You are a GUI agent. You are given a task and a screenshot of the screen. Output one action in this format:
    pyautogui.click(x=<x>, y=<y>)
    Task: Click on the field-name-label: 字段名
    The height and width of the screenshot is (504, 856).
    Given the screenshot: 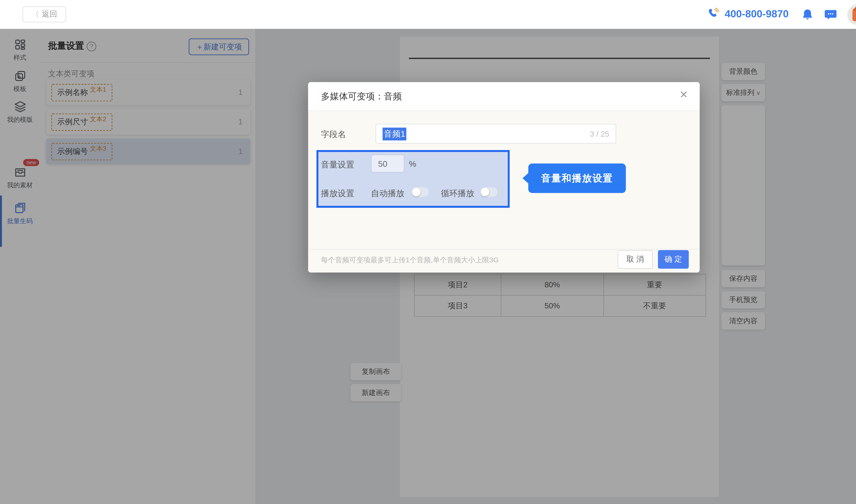 What is the action you would take?
    pyautogui.click(x=333, y=134)
    